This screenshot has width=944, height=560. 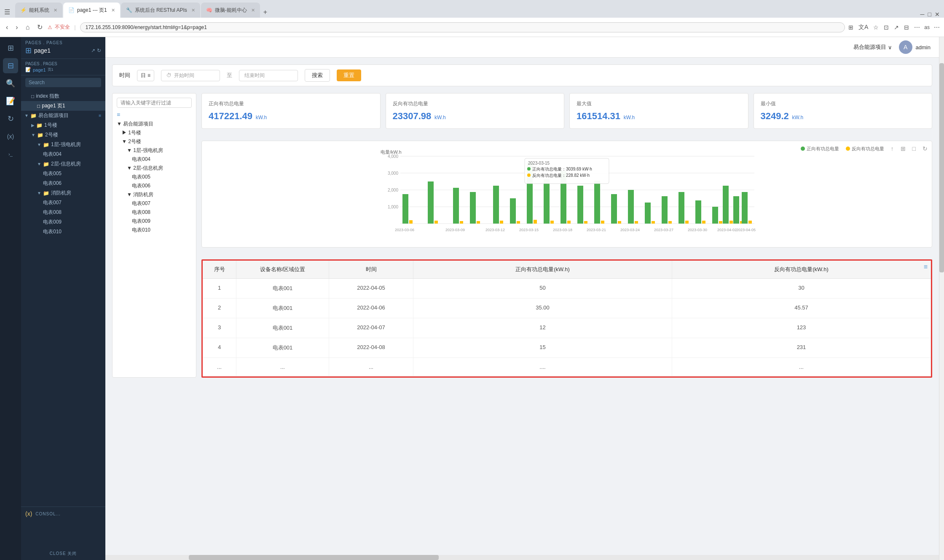 What do you see at coordinates (63, 154) in the screenshot?
I see `tree-item-meter004: 电表004` at bounding box center [63, 154].